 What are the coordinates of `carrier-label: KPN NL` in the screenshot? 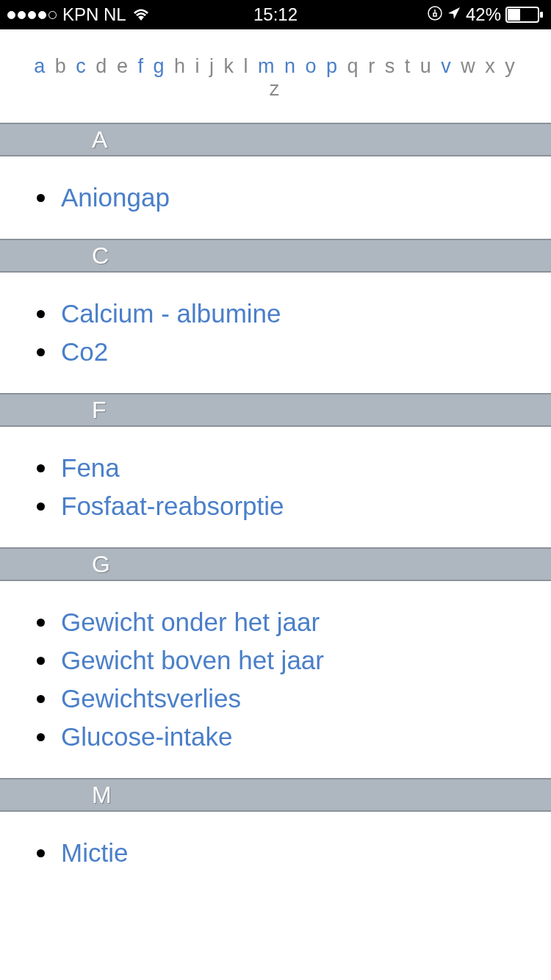 It's located at (94, 15).